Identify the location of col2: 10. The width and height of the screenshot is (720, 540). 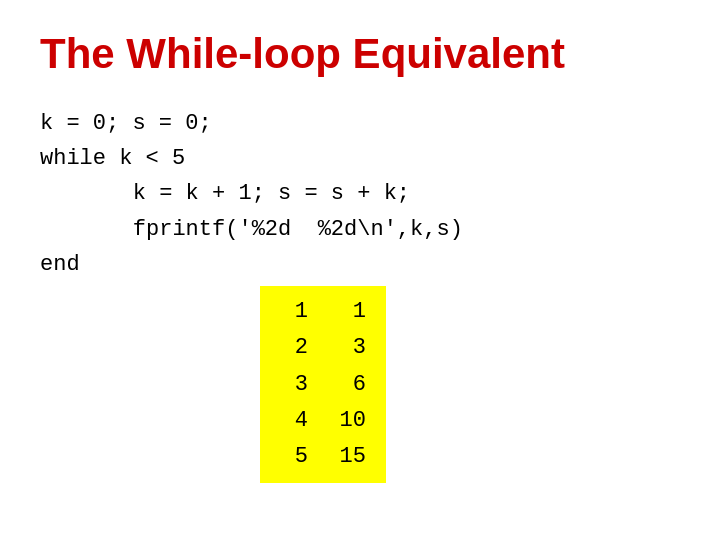
(352, 421).